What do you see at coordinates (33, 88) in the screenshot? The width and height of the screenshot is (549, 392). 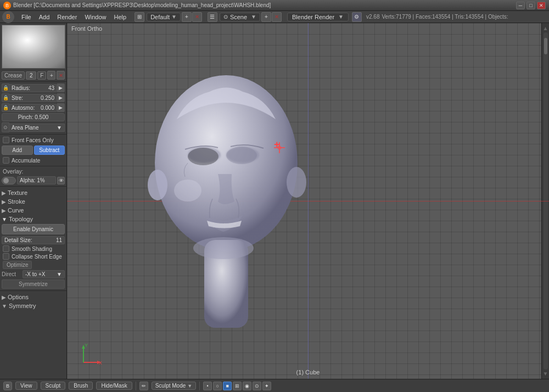 I see `radius-row: 🔒 Radius: 43 ▶` at bounding box center [33, 88].